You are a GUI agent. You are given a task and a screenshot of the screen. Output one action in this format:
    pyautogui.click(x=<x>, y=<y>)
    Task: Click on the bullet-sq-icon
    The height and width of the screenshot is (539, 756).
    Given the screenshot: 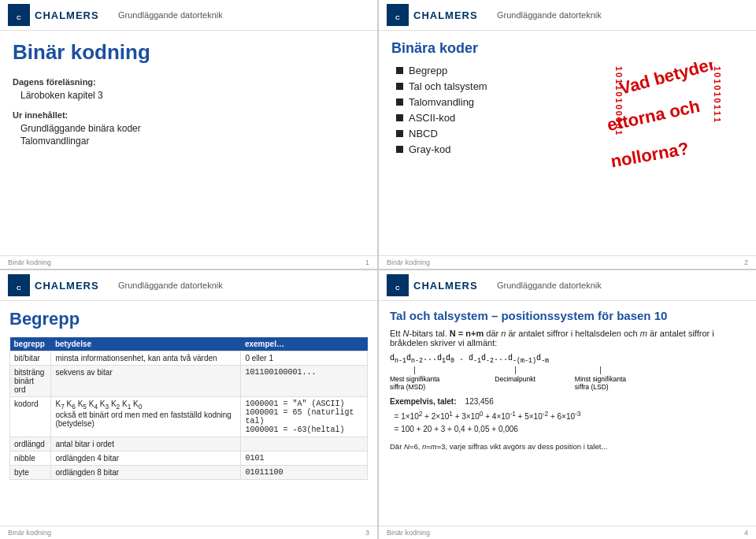 What is the action you would take?
    pyautogui.click(x=400, y=71)
    